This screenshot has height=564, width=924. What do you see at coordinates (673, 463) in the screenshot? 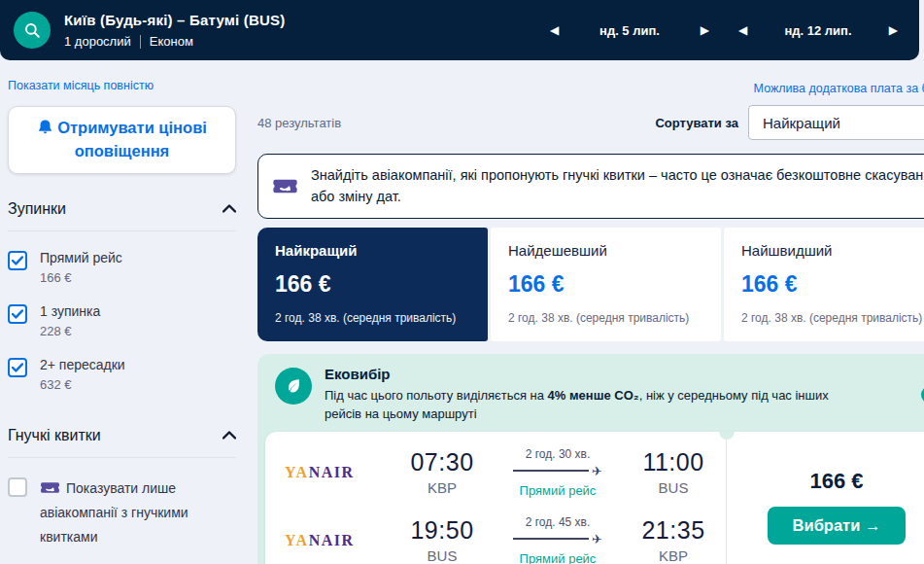
I see `arrival-time: 11:00` at bounding box center [673, 463].